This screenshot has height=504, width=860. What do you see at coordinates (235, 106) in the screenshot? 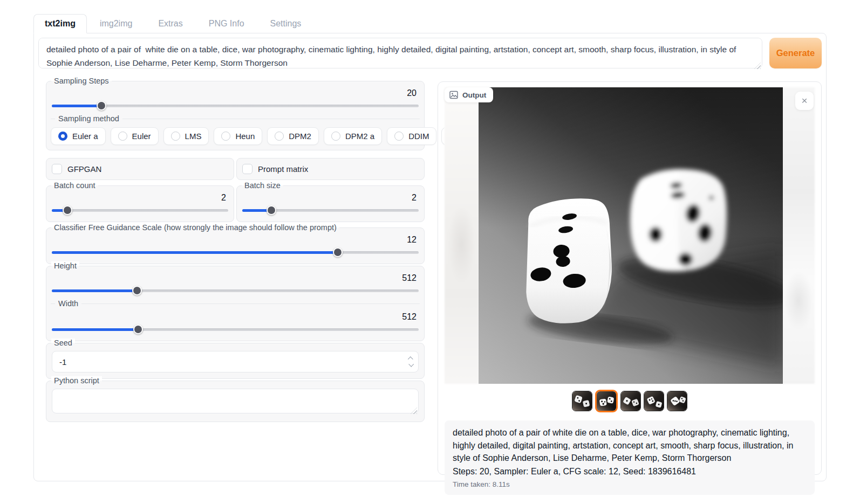
I see `sampling-steps-slider` at bounding box center [235, 106].